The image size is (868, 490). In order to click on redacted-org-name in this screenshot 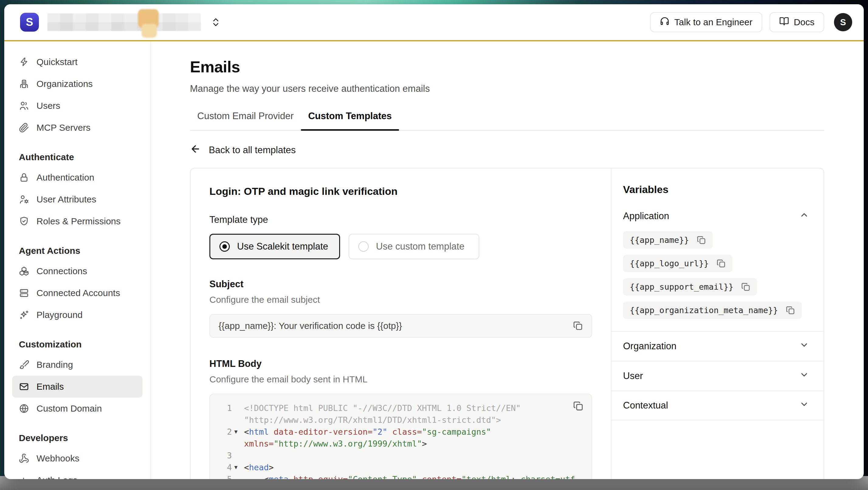, I will do `click(124, 22)`.